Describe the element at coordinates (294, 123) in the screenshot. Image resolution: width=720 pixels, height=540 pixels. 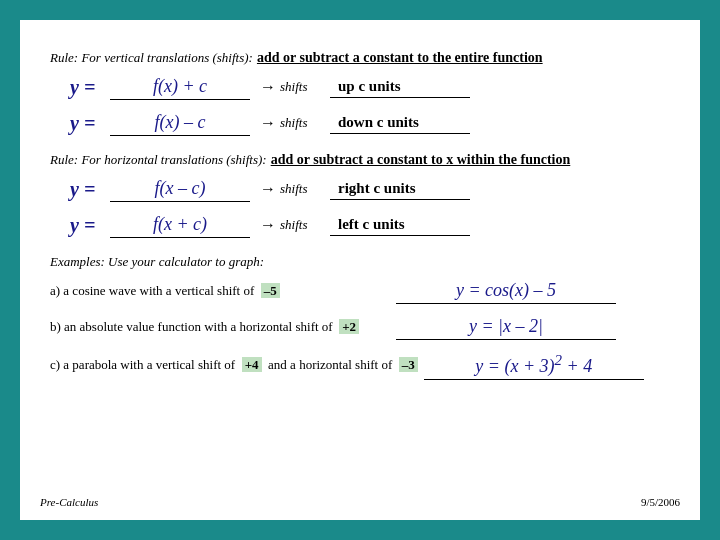
I see `row2-shifts: shifts` at that location.